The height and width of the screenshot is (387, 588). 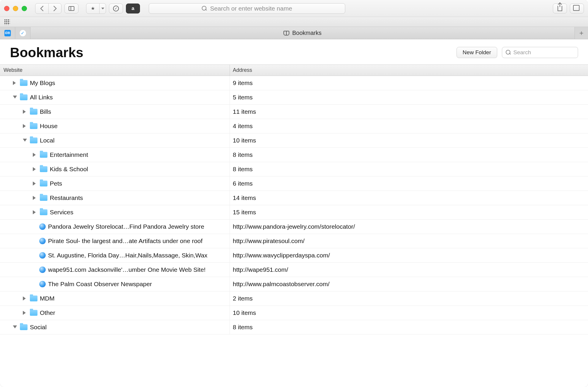 What do you see at coordinates (69, 169) in the screenshot?
I see `row-name: Kids & School` at bounding box center [69, 169].